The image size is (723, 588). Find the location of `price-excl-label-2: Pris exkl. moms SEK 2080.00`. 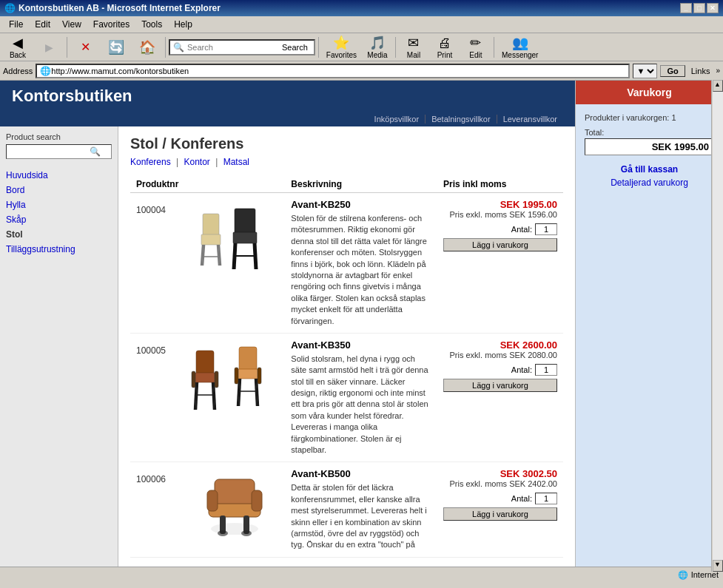

price-excl-label-2: Pris exkl. moms SEK 2080.00 is located at coordinates (500, 355).